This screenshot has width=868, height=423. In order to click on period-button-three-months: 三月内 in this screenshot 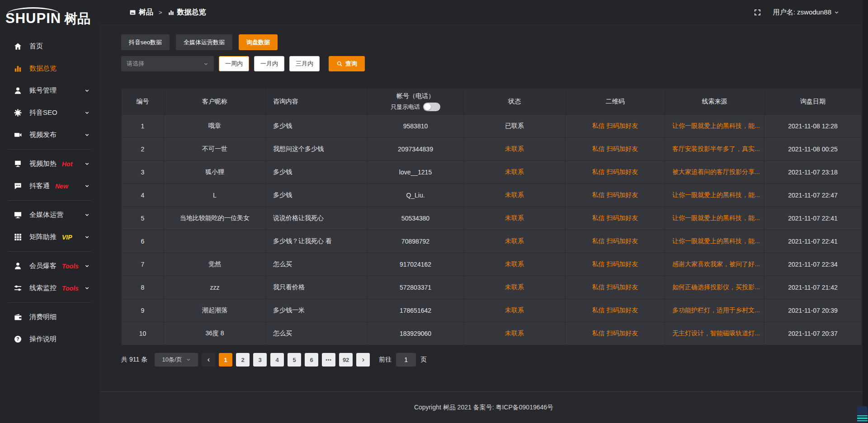, I will do `click(305, 64)`.